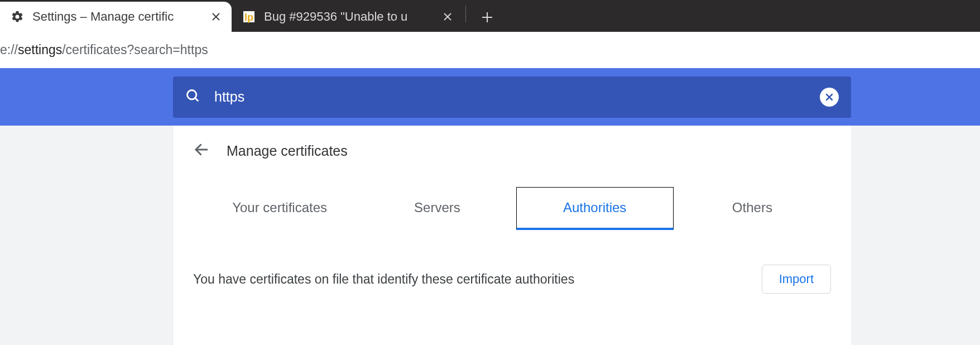 Image resolution: width=980 pixels, height=345 pixels. Describe the element at coordinates (512, 262) in the screenshot. I see `certificate-description-row: You have certificates on file that ident…` at that location.